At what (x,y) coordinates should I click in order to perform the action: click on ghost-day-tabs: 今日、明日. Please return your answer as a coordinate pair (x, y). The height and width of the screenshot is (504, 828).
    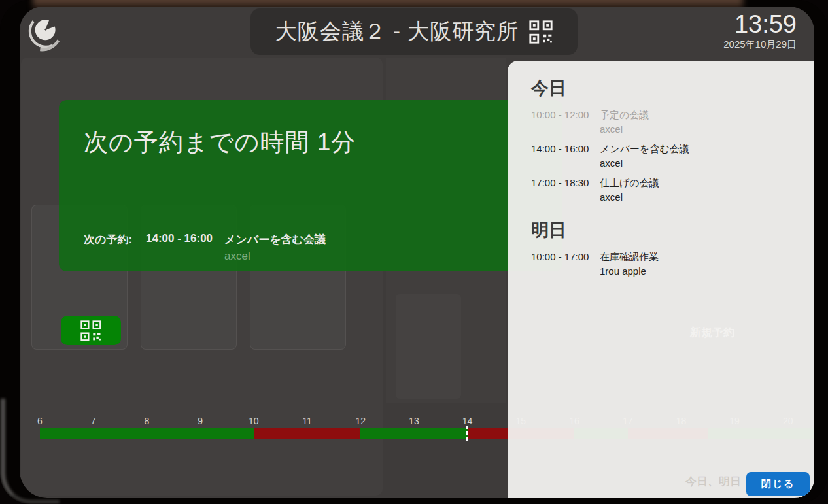
    Looking at the image, I should click on (713, 481).